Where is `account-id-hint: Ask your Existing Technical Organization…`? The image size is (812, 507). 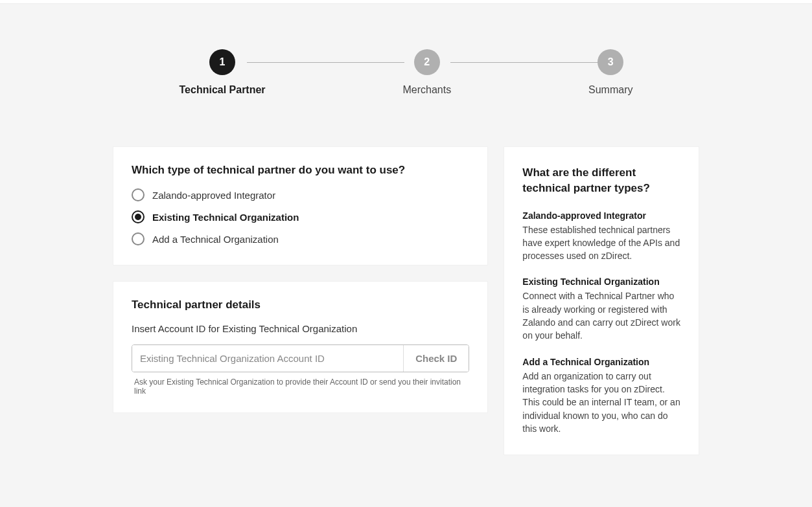 account-id-hint: Ask your Existing Technical Organization… is located at coordinates (302, 387).